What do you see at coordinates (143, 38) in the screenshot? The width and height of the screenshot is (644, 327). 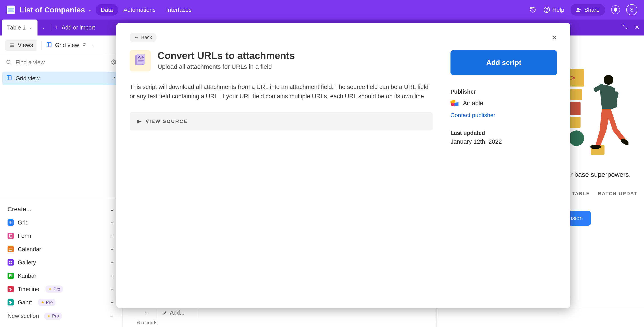 I see `back-button: ← Back` at bounding box center [143, 38].